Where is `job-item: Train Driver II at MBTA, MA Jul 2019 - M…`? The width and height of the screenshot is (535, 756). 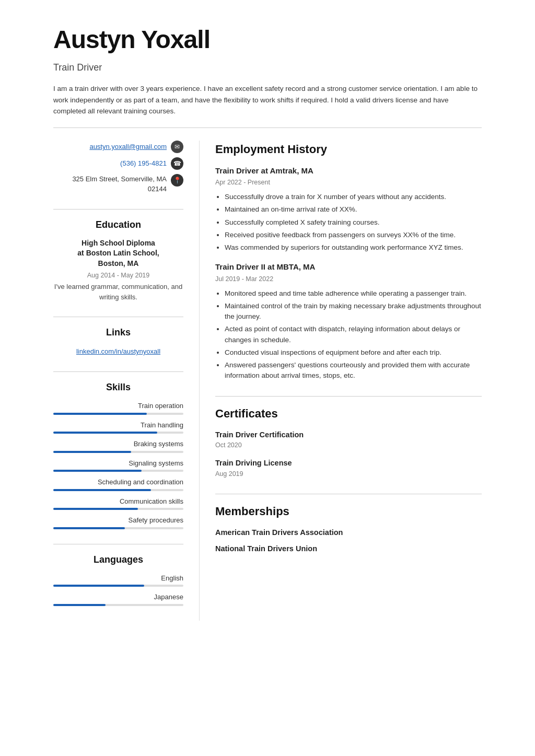 job-item: Train Driver II at MBTA, MA Jul 2019 - M… is located at coordinates (348, 321).